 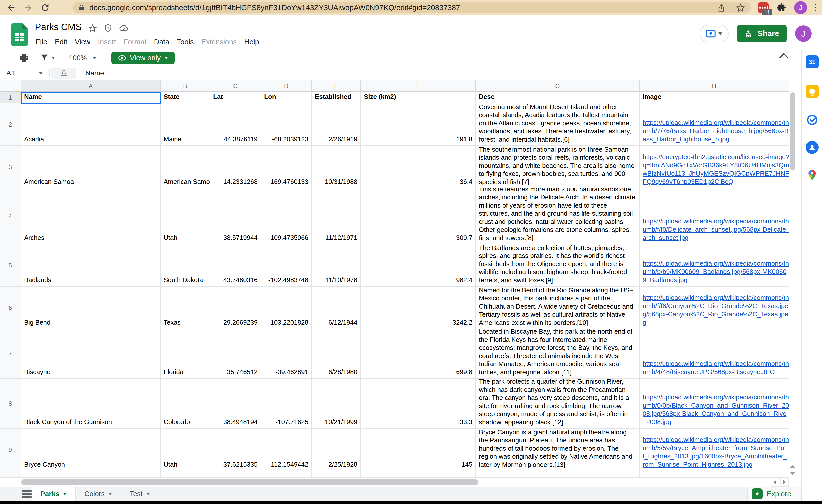 I want to click on cell-state: American Samoa, so click(x=185, y=167).